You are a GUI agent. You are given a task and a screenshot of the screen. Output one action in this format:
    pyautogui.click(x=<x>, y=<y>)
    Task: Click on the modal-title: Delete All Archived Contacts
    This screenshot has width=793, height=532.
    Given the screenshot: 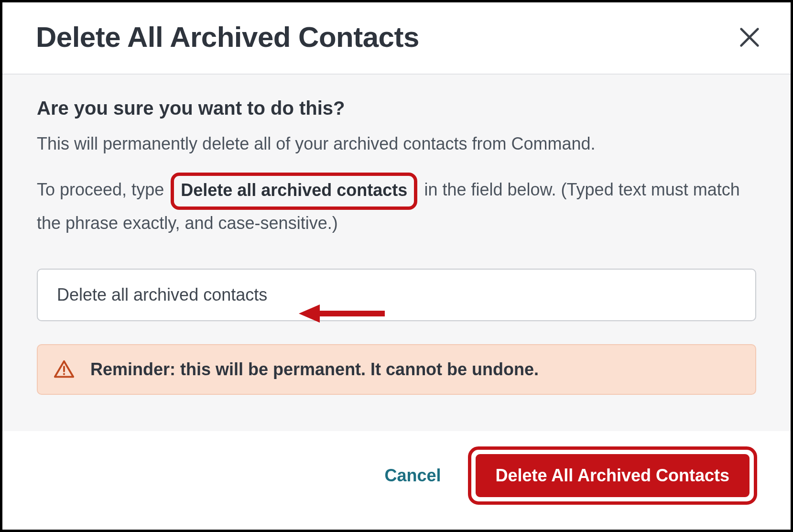 What is the action you would take?
    pyautogui.click(x=228, y=37)
    